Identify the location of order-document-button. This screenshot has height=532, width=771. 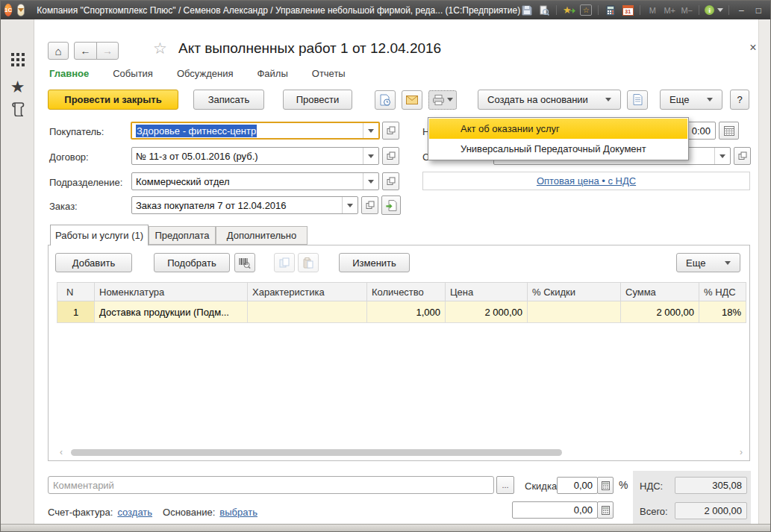
(391, 205).